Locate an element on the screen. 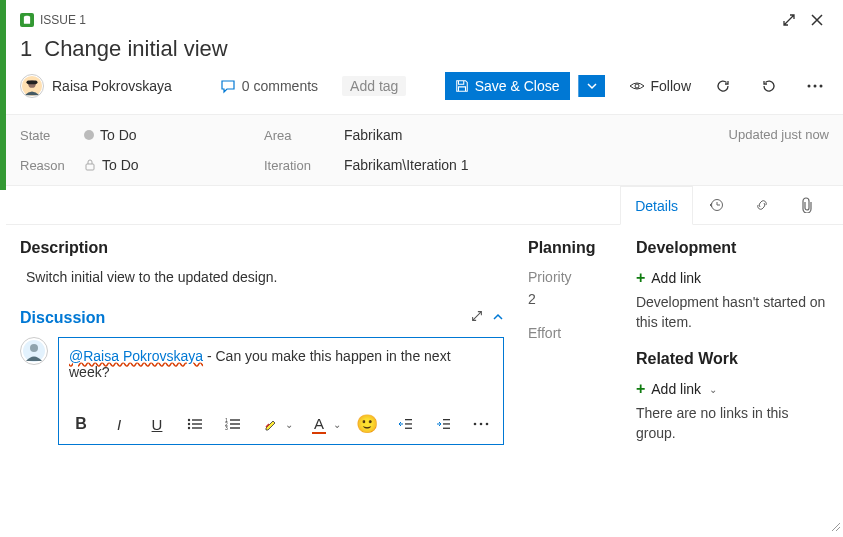 The width and height of the screenshot is (843, 537). development-heading: Development is located at coordinates (732, 248).